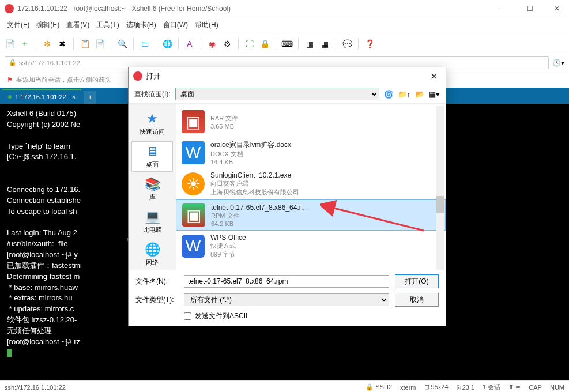  What do you see at coordinates (122, 44) in the screenshot?
I see `search-icon: 🔍` at bounding box center [122, 44].